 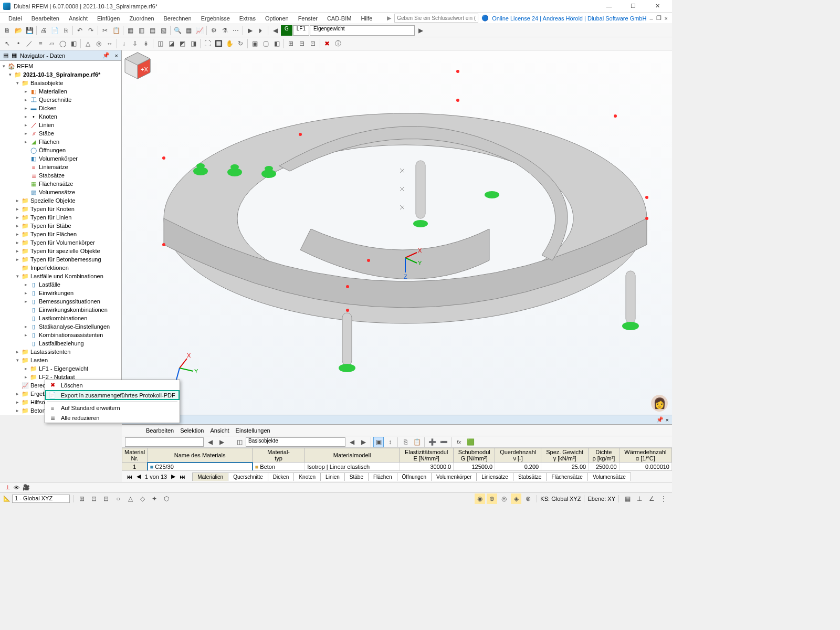 I want to click on cm-delete: ✖Löschen, so click(x=112, y=385).